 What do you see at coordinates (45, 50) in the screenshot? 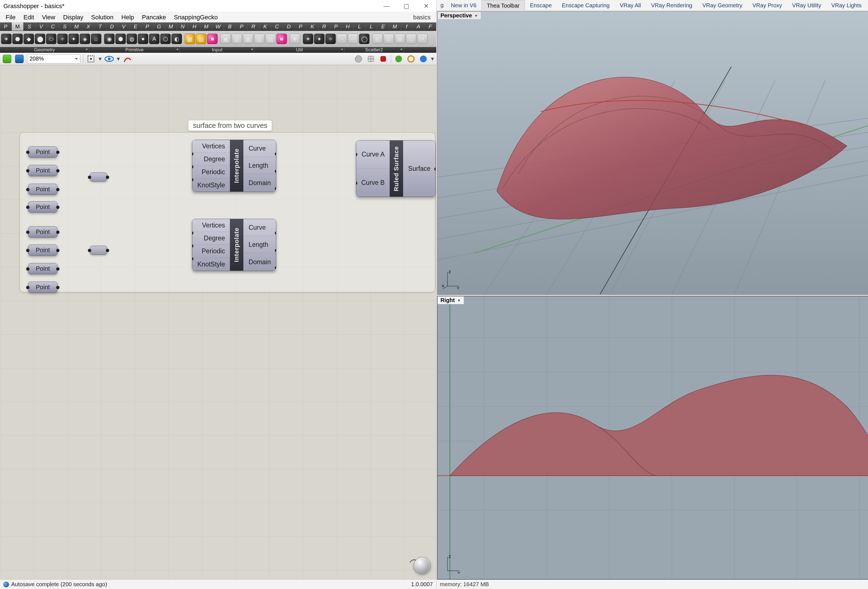
I see `ribbon-group-label: Geometry` at bounding box center [45, 50].